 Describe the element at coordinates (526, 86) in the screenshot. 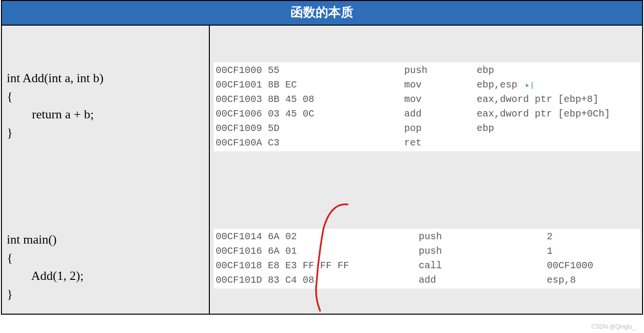

I see `instruction-pointer-icon: ▸|` at that location.